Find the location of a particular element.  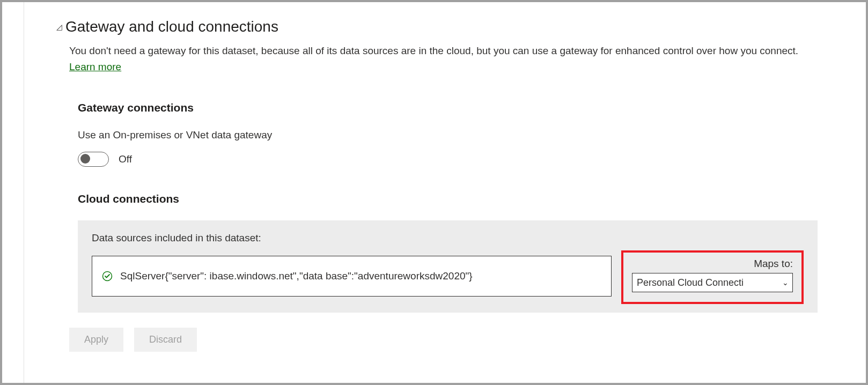

toggle-knob is located at coordinates (85, 159).